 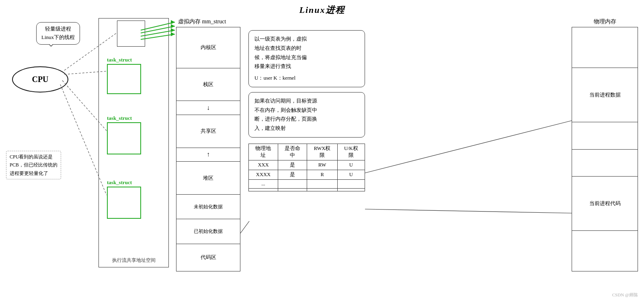 I want to click on cpu-label: CPU, so click(x=40, y=80).